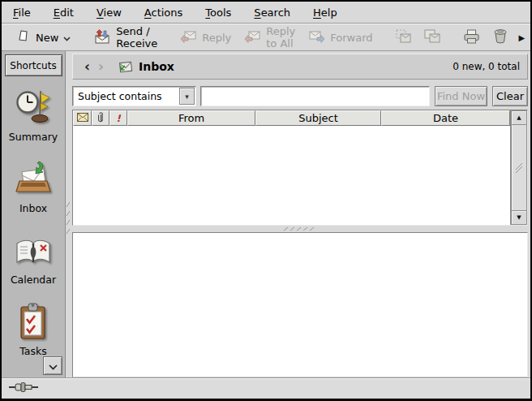  Describe the element at coordinates (341, 37) in the screenshot. I see `forward-button: Forward` at that location.